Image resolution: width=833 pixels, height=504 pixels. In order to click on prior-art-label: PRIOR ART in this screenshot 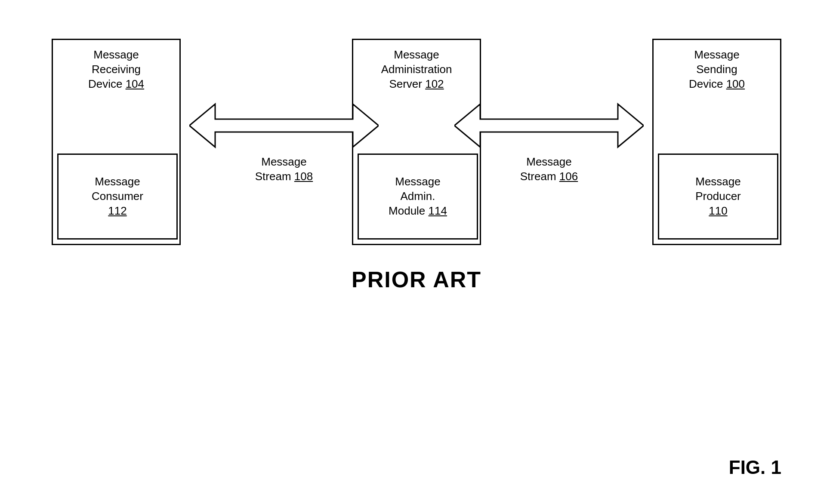, I will do `click(416, 280)`.